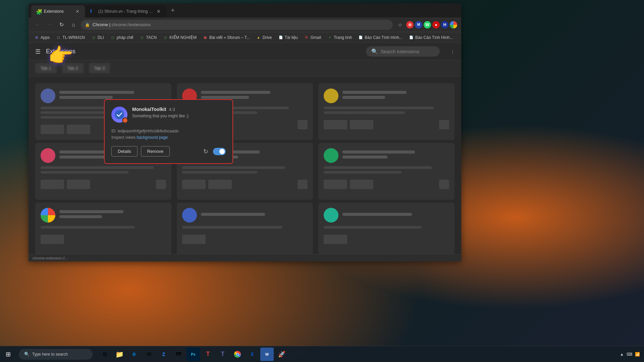 The height and width of the screenshot is (362, 644). I want to click on apps-bookmark-icon: ⊞, so click(37, 38).